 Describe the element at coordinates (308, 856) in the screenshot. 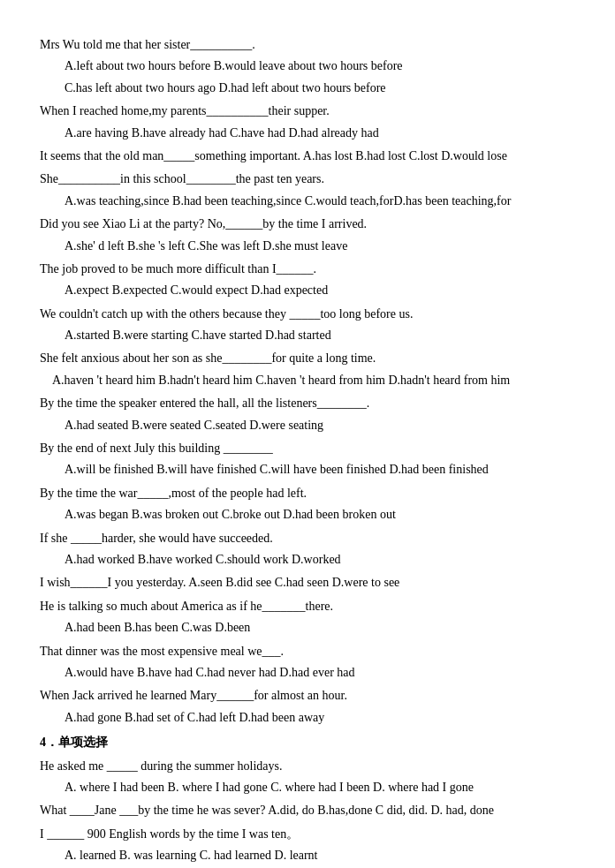

I see `s4-q3-opt: A. learned B. was learning C. had learne…` at that location.